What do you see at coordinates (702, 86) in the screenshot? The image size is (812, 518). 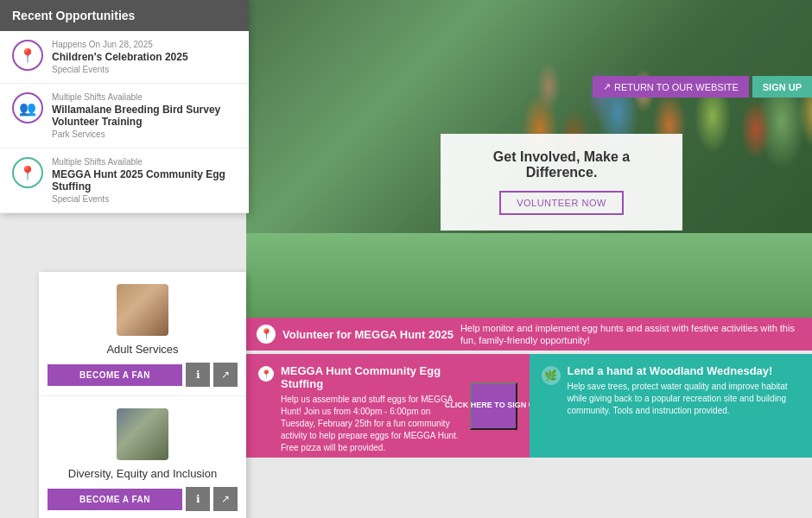 I see `top-buttons: ↗ RETURN TO OUR WEBSITE SIGN UP` at bounding box center [702, 86].